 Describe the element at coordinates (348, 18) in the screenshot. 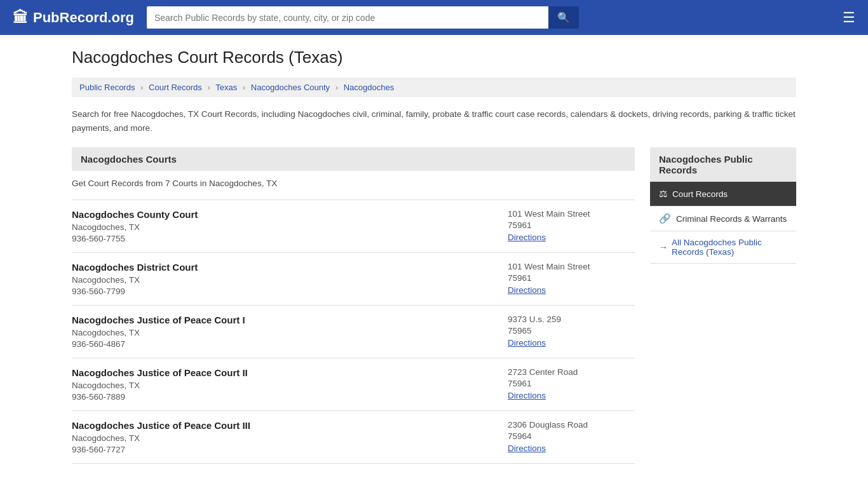

I see `search-input` at that location.